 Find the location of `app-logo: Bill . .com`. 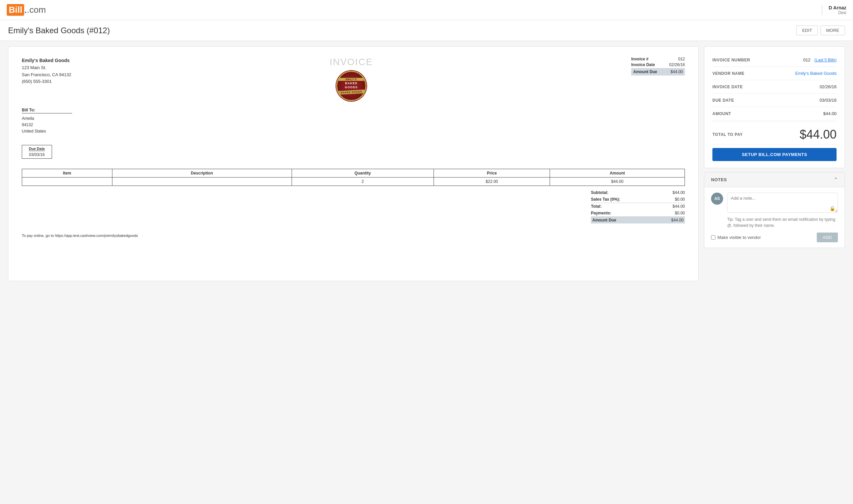

app-logo: Bill . .com is located at coordinates (26, 10).